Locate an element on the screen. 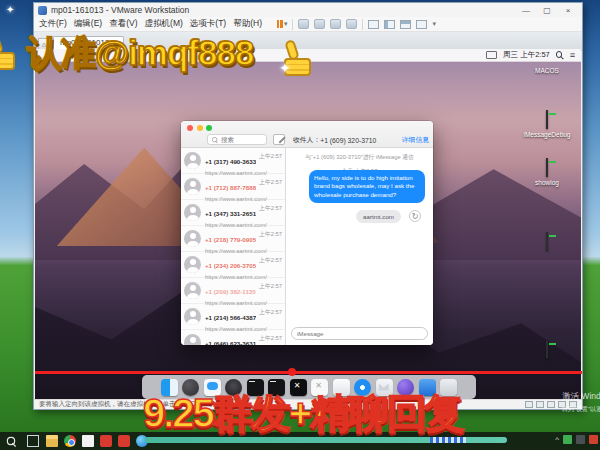 The width and height of the screenshot is (600, 450). conversation-row: +1 (234) 206-3705 上午2:57 https://www.aar… is located at coordinates (233, 265).